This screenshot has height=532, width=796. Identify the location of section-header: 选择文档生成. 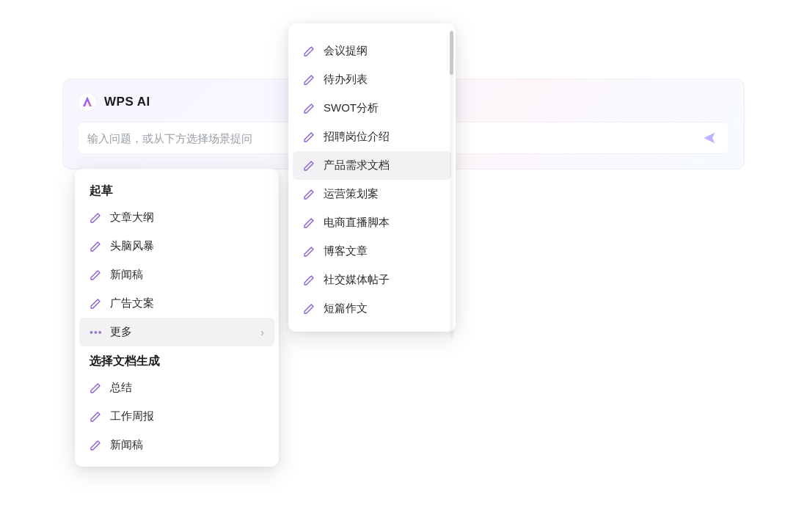
(177, 360).